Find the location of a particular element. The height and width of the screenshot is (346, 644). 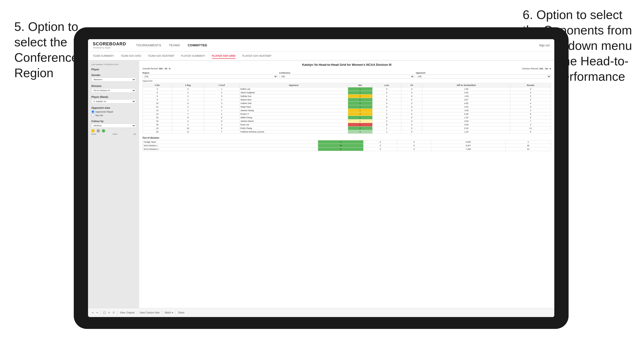

dot-down is located at coordinates (93, 131).